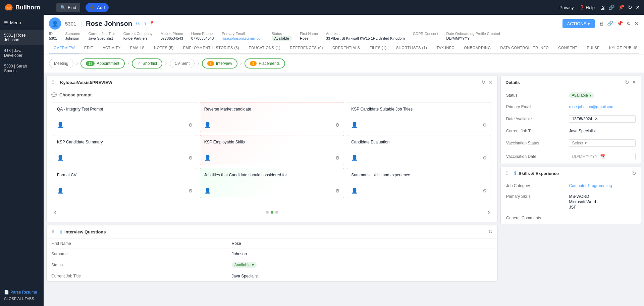 Image resolution: width=644 pixels, height=306 pixels. What do you see at coordinates (445, 48) in the screenshot?
I see `tab-tax-info: TAX INFO` at bounding box center [445, 48].